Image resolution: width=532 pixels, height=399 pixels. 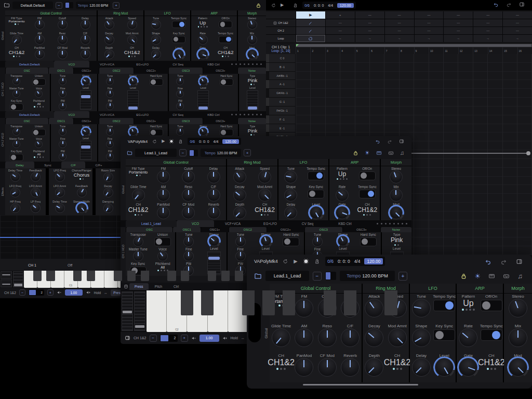 What do you see at coordinates (110, 143) in the screenshot?
I see `control-fine: Fine` at bounding box center [110, 143].